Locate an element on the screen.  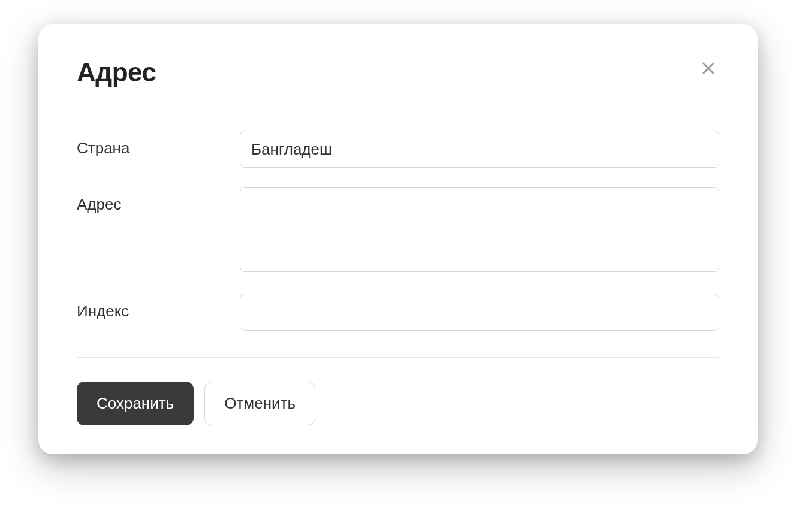
postal-code-label: Индекс is located at coordinates (158, 307).